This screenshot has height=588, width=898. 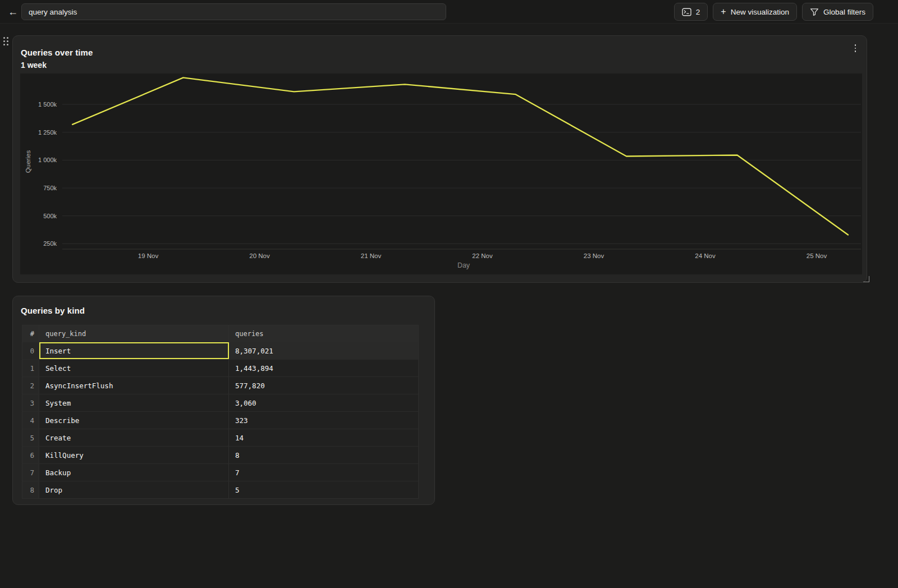 I want to click on y-tick-label: 1 250k, so click(x=48, y=132).